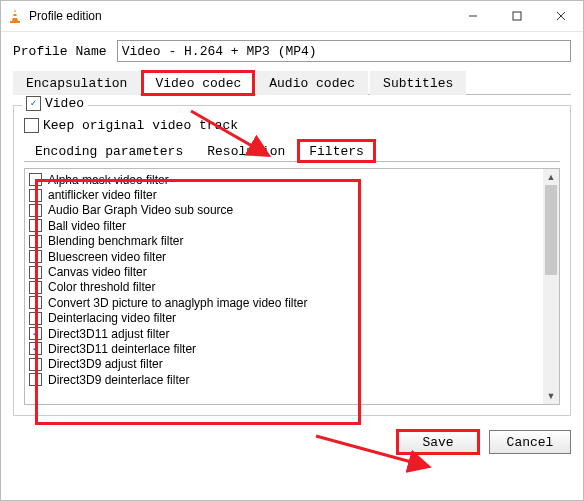 The width and height of the screenshot is (584, 501). What do you see at coordinates (87, 226) in the screenshot?
I see `filter-label: Ball video filter` at bounding box center [87, 226].